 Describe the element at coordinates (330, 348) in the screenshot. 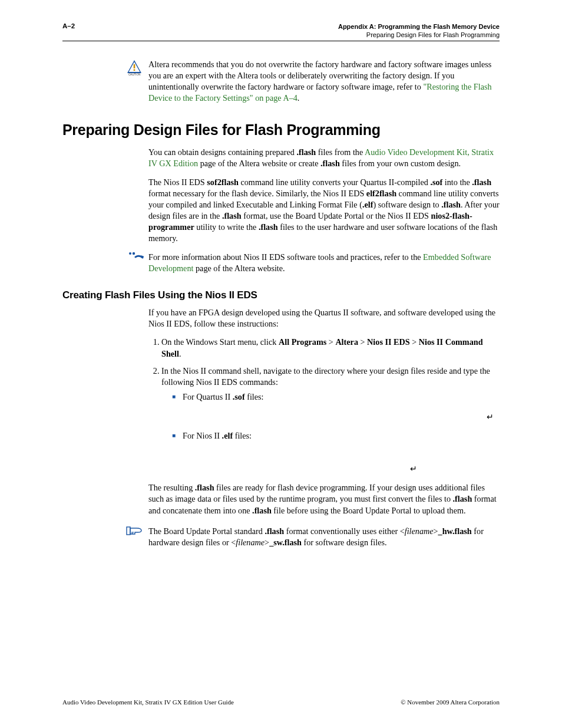

I see `step-1: On the Windows Start menu, click All Pro…` at that location.